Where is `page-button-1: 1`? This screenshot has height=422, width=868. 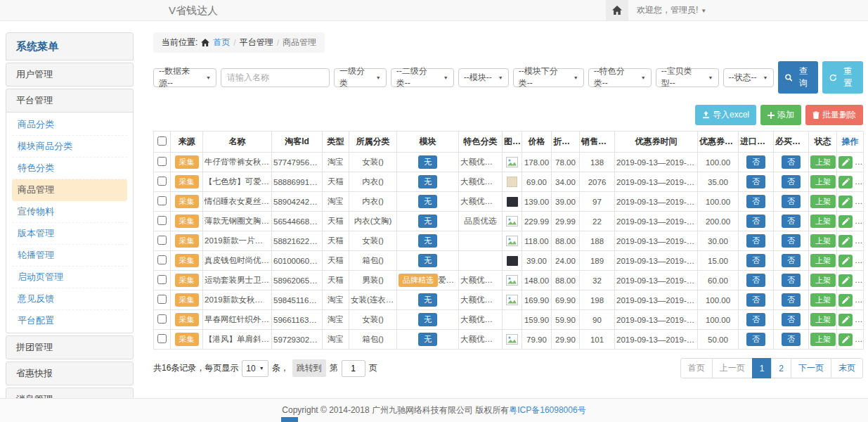
page-button-1: 1 is located at coordinates (762, 369).